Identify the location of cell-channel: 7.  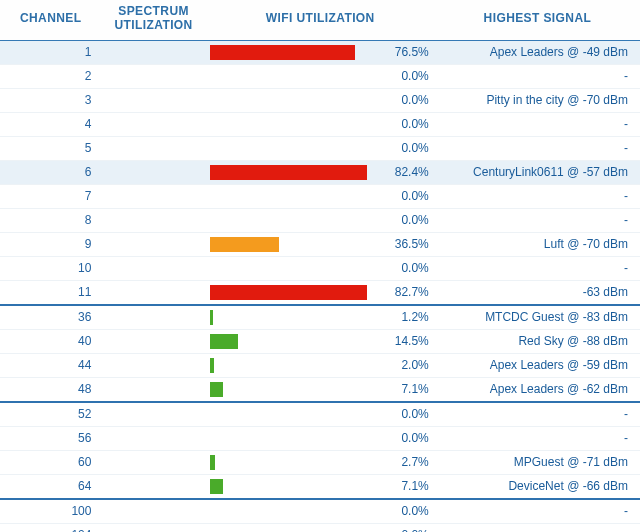
(50, 196).